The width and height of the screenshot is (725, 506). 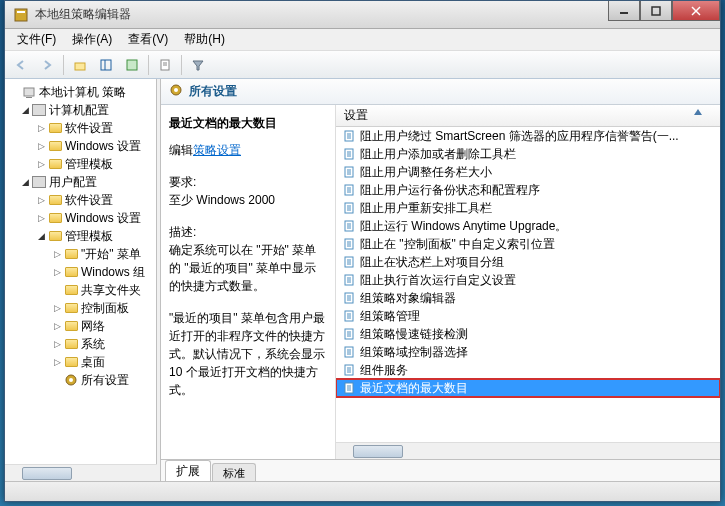 I want to click on policy-label: 阻止用户运行备份状态和配置程序, so click(x=450, y=190).